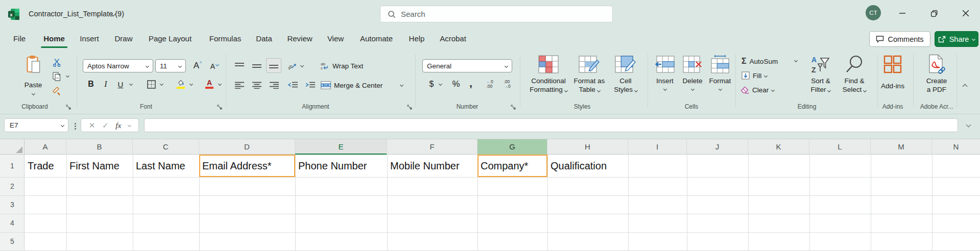  What do you see at coordinates (589, 78) in the screenshot?
I see `format-as-table-button: Format as Table` at bounding box center [589, 78].